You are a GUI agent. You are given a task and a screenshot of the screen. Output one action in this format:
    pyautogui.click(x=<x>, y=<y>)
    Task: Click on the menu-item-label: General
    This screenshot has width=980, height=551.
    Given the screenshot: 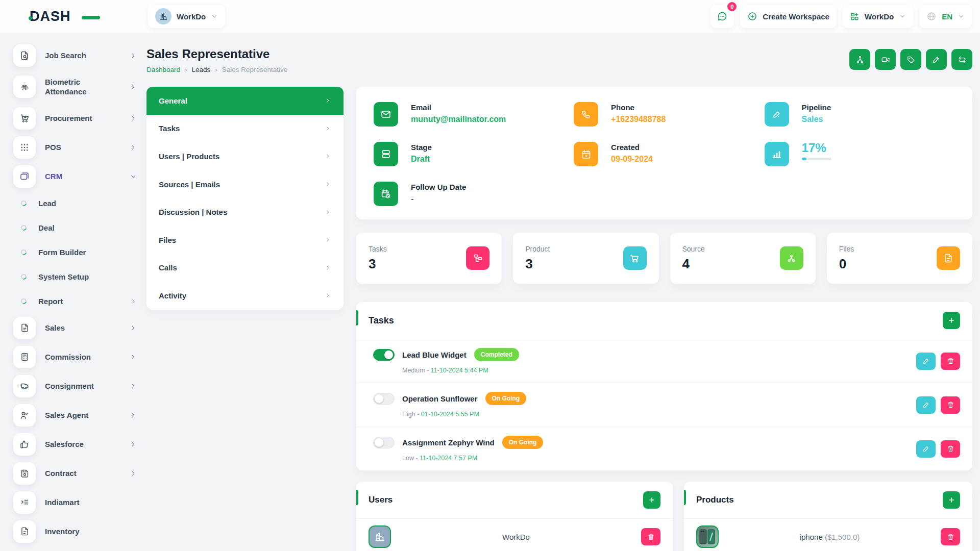 What is the action you would take?
    pyautogui.click(x=173, y=101)
    